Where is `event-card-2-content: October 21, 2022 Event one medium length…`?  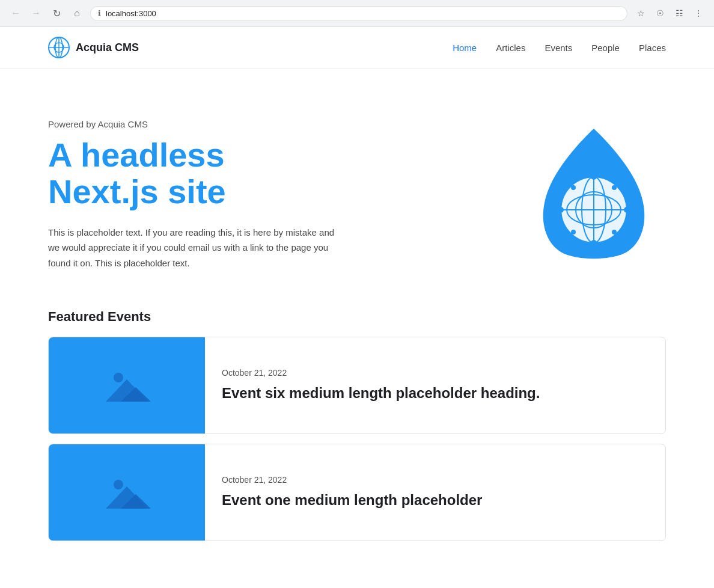 event-card-2-content: October 21, 2022 Event one medium length… is located at coordinates (352, 492).